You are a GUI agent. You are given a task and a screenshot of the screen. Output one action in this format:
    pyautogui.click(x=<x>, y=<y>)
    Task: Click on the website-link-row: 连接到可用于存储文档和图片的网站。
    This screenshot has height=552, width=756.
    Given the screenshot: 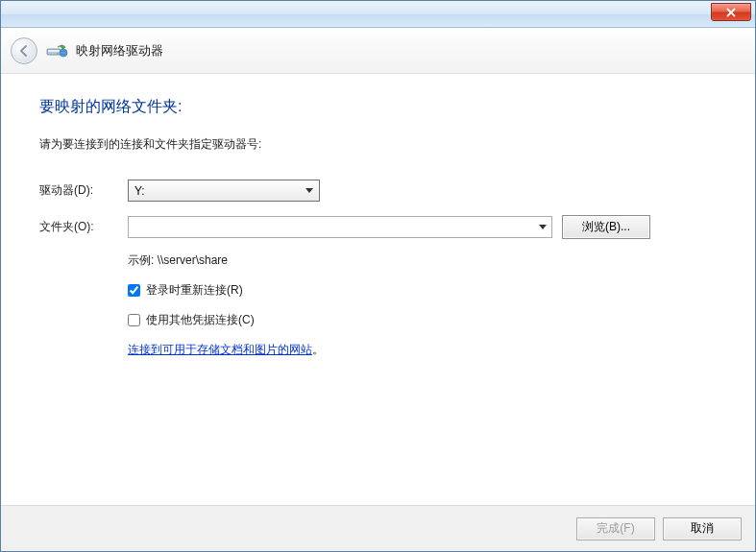 What is the action you would take?
    pyautogui.click(x=423, y=349)
    